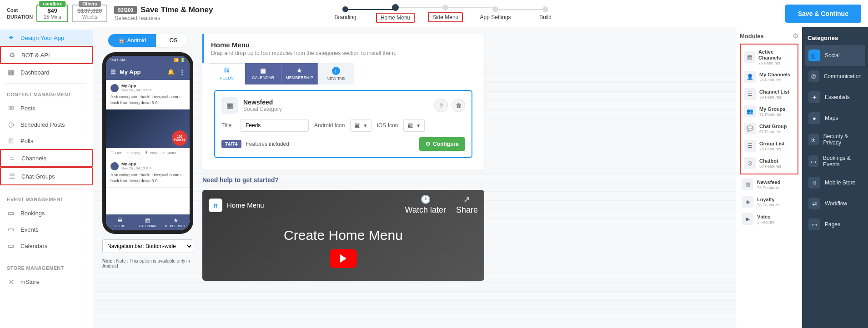 This screenshot has height=328, width=868. What do you see at coordinates (750, 94) in the screenshot?
I see `list-icon: ☰` at bounding box center [750, 94].